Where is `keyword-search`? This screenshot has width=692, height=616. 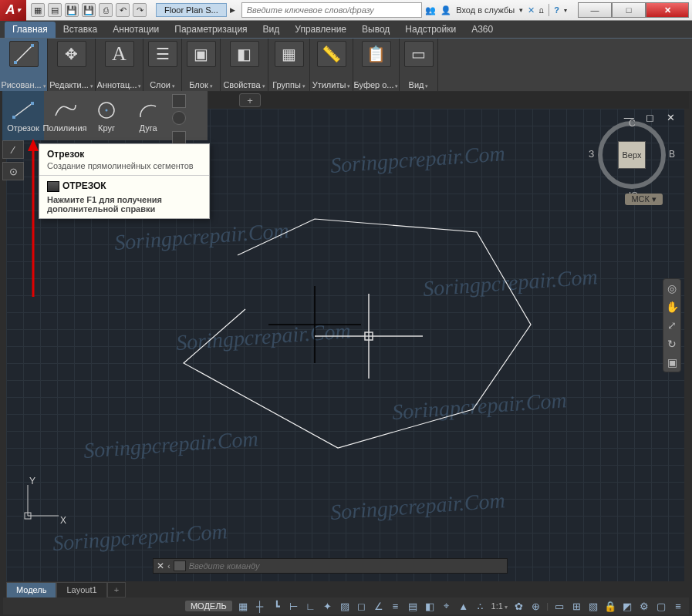
keyword-search is located at coordinates (332, 10).